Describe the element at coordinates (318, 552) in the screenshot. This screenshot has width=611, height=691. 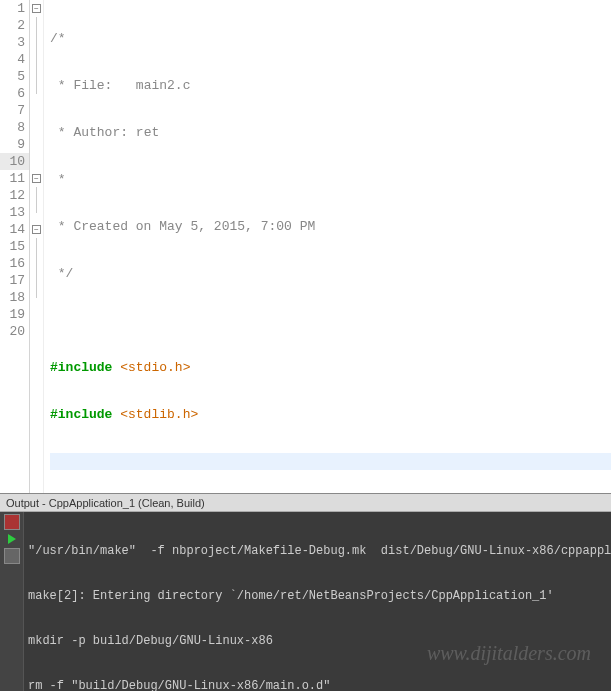
I see `console-line: "/usr/bin/make" -f nbproject/Makefile-De…` at that location.